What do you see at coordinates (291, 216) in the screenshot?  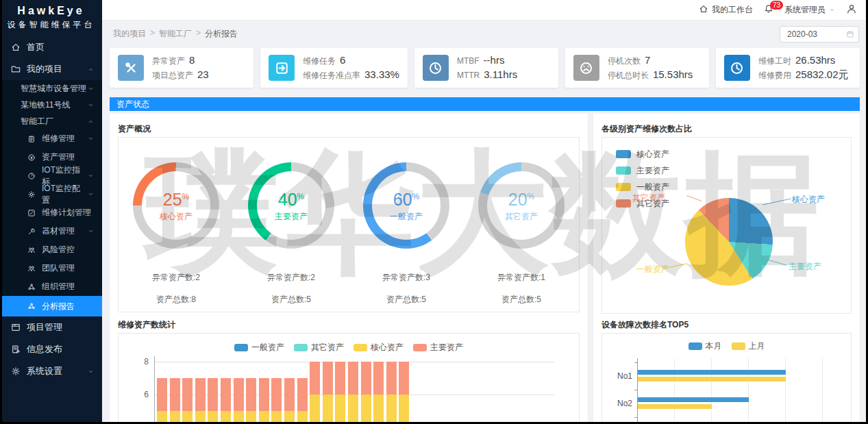 I see `gauge-label: 主要资产` at bounding box center [291, 216].